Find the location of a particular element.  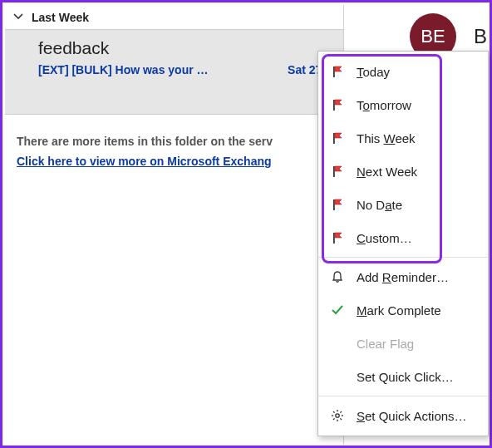

menu-label: Custom… is located at coordinates (384, 238).